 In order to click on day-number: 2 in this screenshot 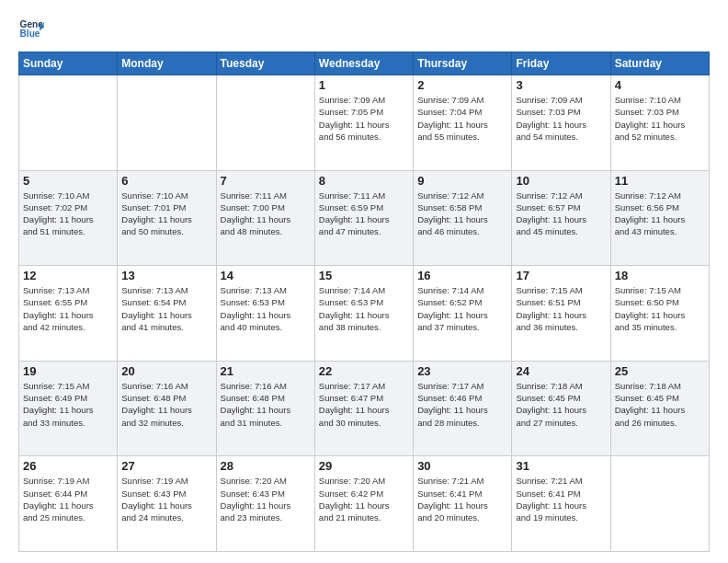, I will do `click(462, 85)`.